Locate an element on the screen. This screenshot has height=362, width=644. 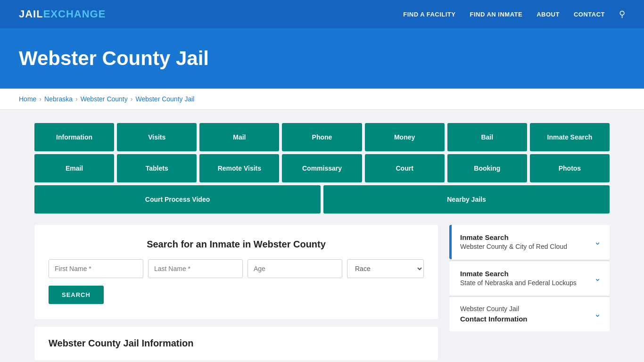
breadcrumb-area: Home › Nebraska › Webster County › Webst… is located at coordinates (322, 99).